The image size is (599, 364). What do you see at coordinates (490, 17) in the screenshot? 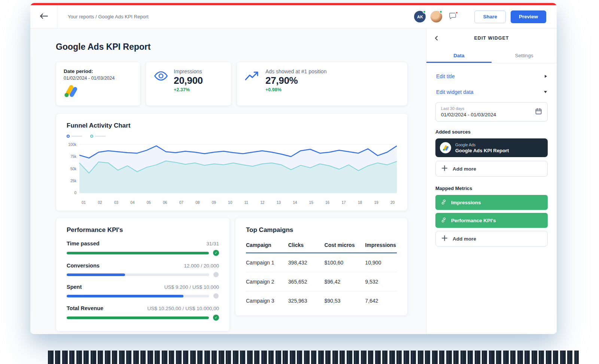
I see `share-button: Share` at bounding box center [490, 17].